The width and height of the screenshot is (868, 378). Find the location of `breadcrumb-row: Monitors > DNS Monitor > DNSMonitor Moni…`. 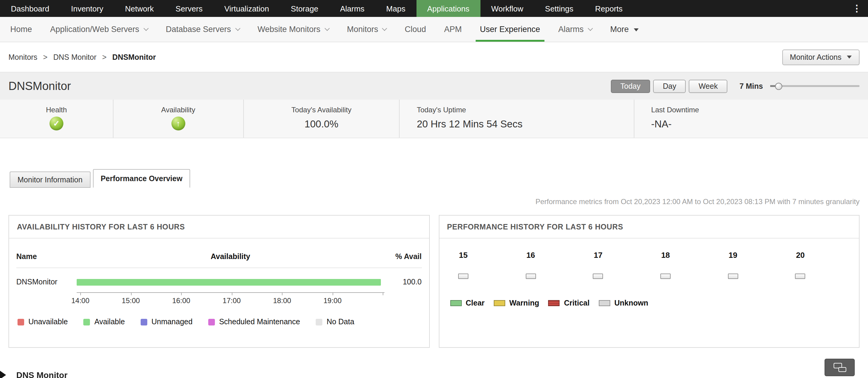

breadcrumb-row: Monitors > DNS Monitor > DNSMonitor Moni… is located at coordinates (434, 57).